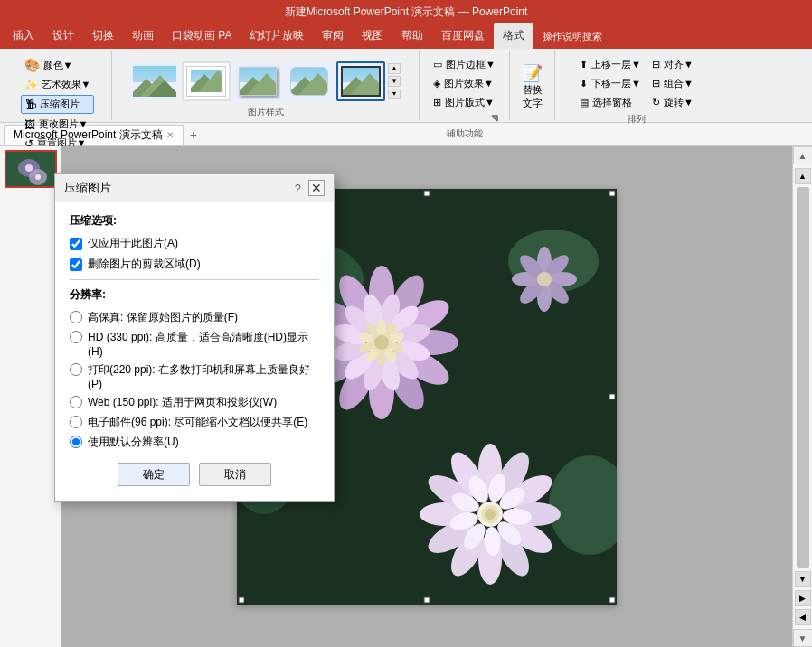 Image resolution: width=812 pixels, height=647 pixels. What do you see at coordinates (407, 12) in the screenshot?
I see `window-title: 新建Microsoft PowerPoint 演示文稿 — PowerPoint` at bounding box center [407, 12].